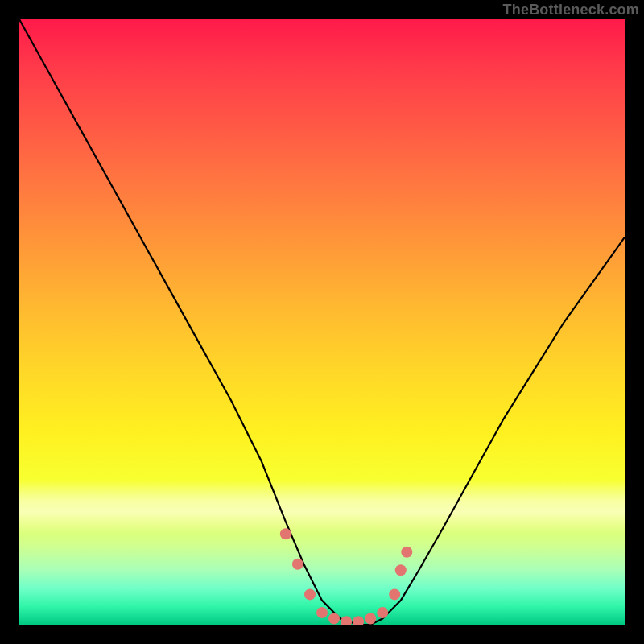 The width and height of the screenshot is (644, 644). What do you see at coordinates (572, 10) in the screenshot?
I see `watermark-text: TheBottleneck.com` at bounding box center [572, 10].